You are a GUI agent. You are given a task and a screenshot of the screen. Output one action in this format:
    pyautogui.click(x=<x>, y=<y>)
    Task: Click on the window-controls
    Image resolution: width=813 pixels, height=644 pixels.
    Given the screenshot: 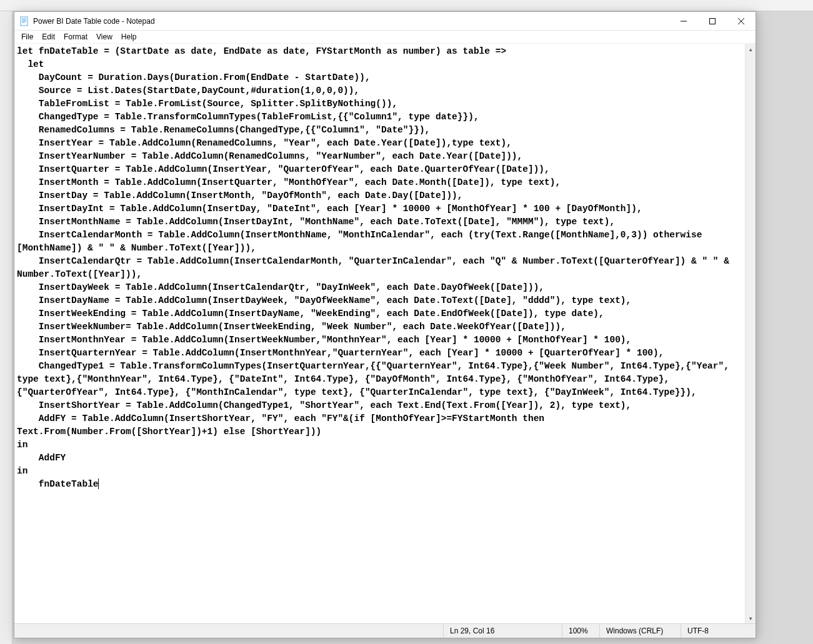 What is the action you would take?
    pyautogui.click(x=712, y=21)
    